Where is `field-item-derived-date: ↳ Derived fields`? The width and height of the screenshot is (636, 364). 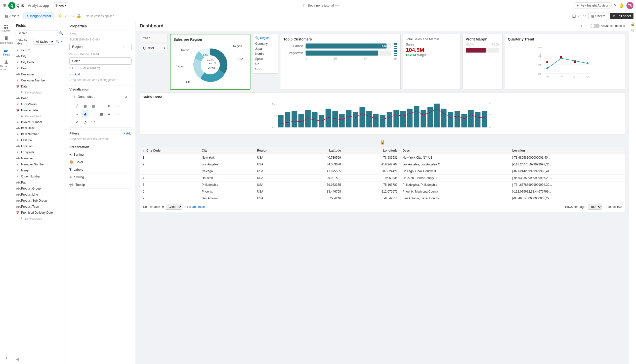
field-item-derived-date: ↳ Derived fields is located at coordinates (39, 93).